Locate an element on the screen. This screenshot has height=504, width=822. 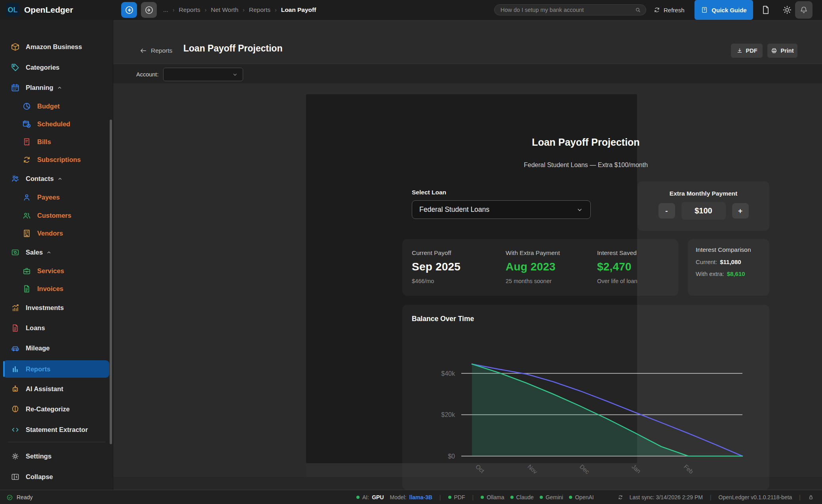
loan-select: Federal Student Loans is located at coordinates (501, 210).